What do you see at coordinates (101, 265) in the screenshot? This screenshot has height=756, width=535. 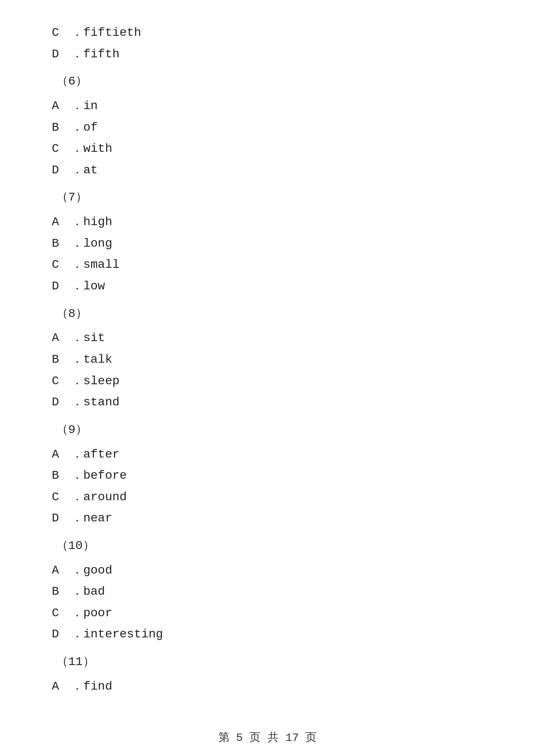 I see `option-text: small` at bounding box center [101, 265].